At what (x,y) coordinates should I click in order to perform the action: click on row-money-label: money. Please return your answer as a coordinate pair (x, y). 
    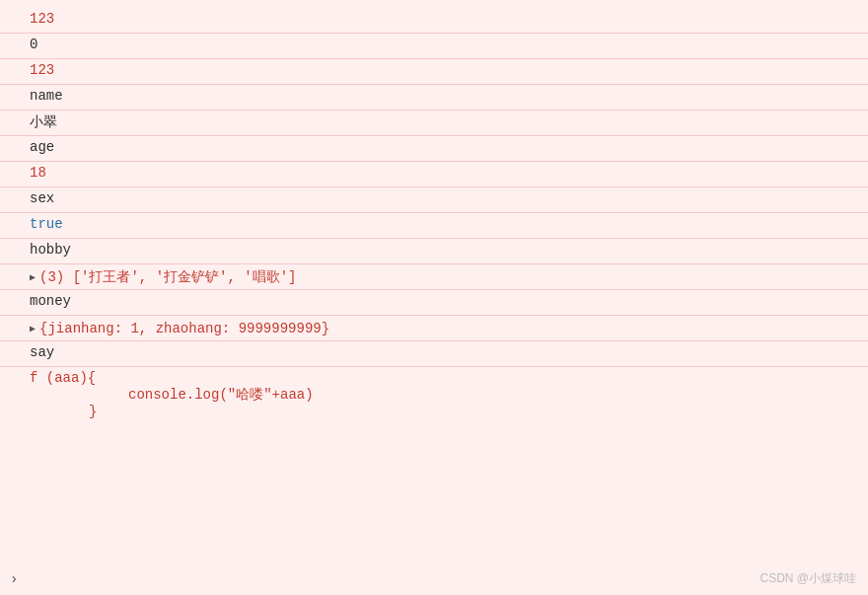
    Looking at the image, I should click on (434, 303).